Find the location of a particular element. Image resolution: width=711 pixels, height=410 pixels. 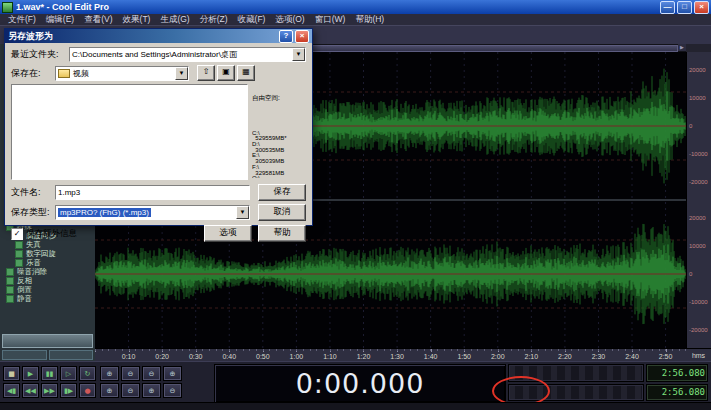

maximize-button: □ is located at coordinates (684, 8).